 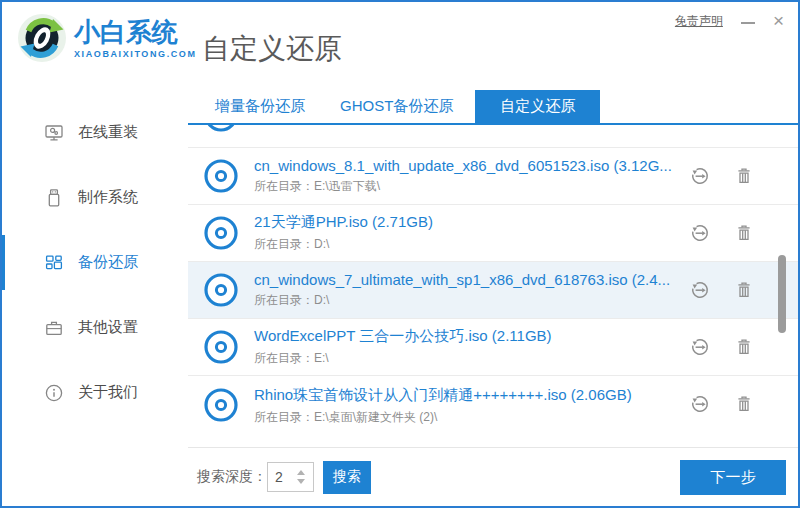 I want to click on iso-meta: Rhino珠宝首饰设计从入门到精通++++++++.iso (2.06GB) 所…, so click(x=443, y=406).